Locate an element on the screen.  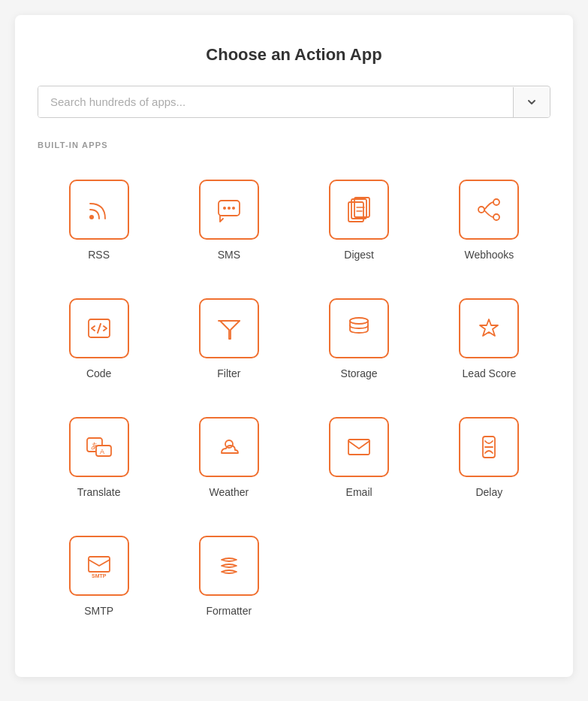
app-item-formatter: Formatter is located at coordinates (228, 580).